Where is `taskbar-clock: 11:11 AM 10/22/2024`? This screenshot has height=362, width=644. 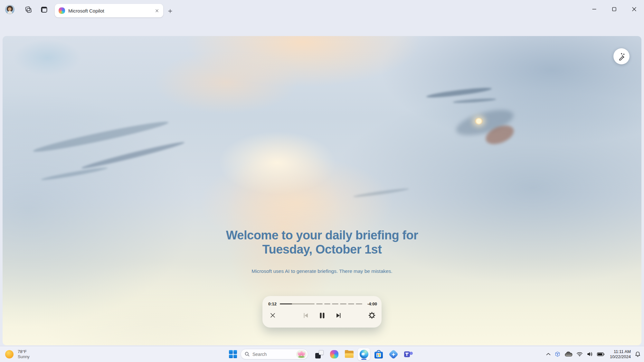
taskbar-clock: 11:11 AM 10/22/2024 is located at coordinates (620, 354).